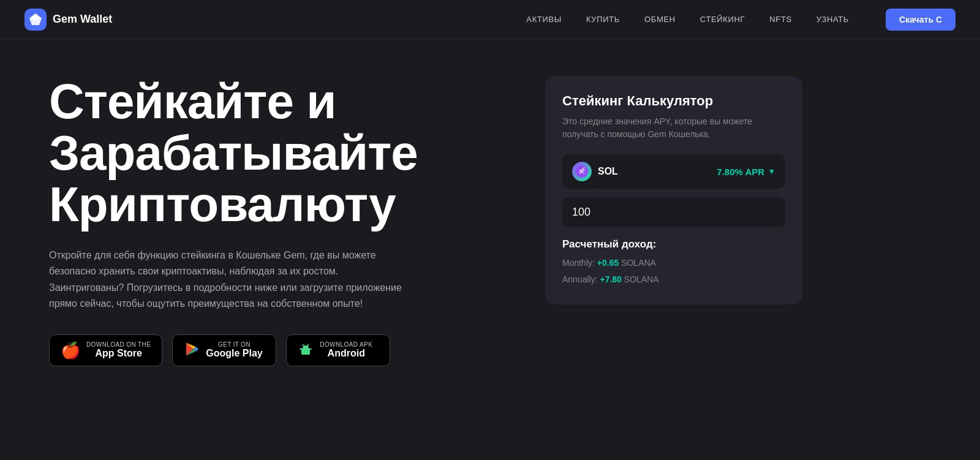 The image size is (980, 460). I want to click on apple-icon: 🍎, so click(70, 350).